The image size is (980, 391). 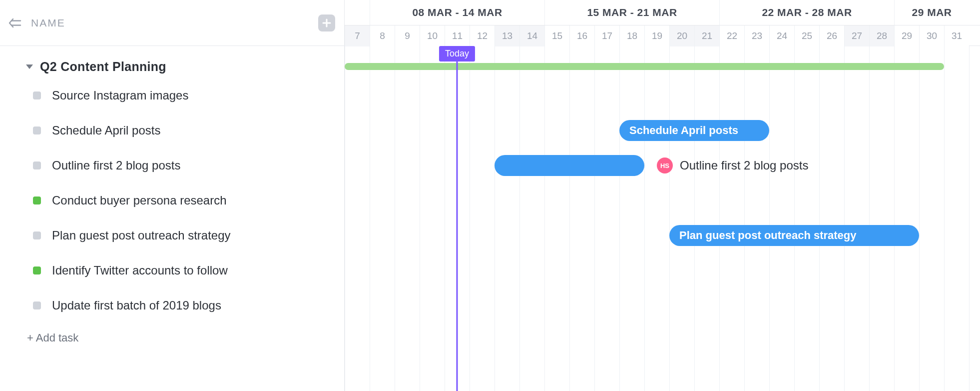 What do you see at coordinates (382, 36) in the screenshot?
I see `day-header: 8` at bounding box center [382, 36].